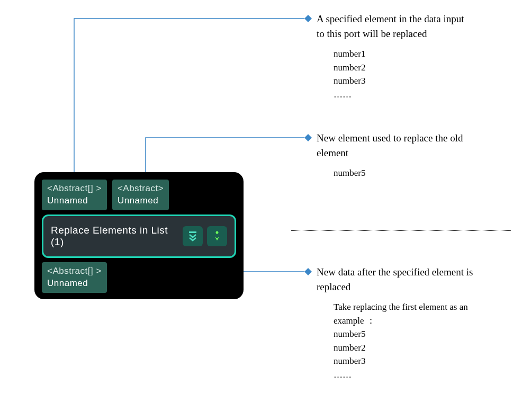 This screenshot has width=522, height=420. I want to click on annotation-output1-item: number3, so click(410, 361).